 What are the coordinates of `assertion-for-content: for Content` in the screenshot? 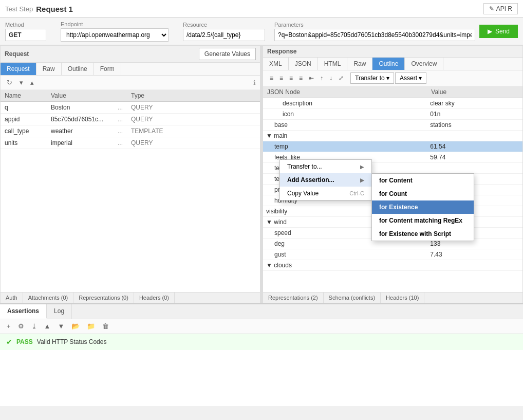 It's located at (423, 180).